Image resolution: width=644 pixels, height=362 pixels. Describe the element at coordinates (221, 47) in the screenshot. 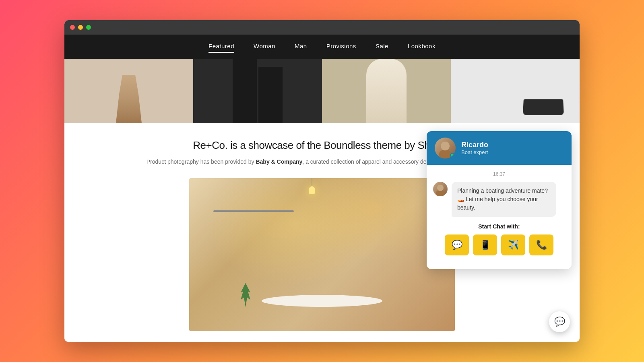

I see `nav-item-featured: Featured` at that location.